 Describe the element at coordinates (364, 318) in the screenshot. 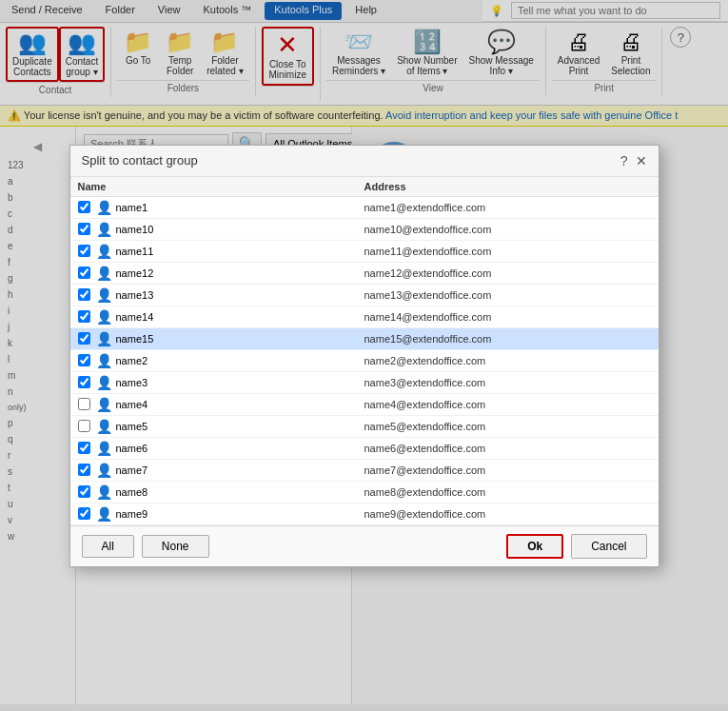

I see `table-row: 👤 name14 name14@extendoffice.com` at that location.